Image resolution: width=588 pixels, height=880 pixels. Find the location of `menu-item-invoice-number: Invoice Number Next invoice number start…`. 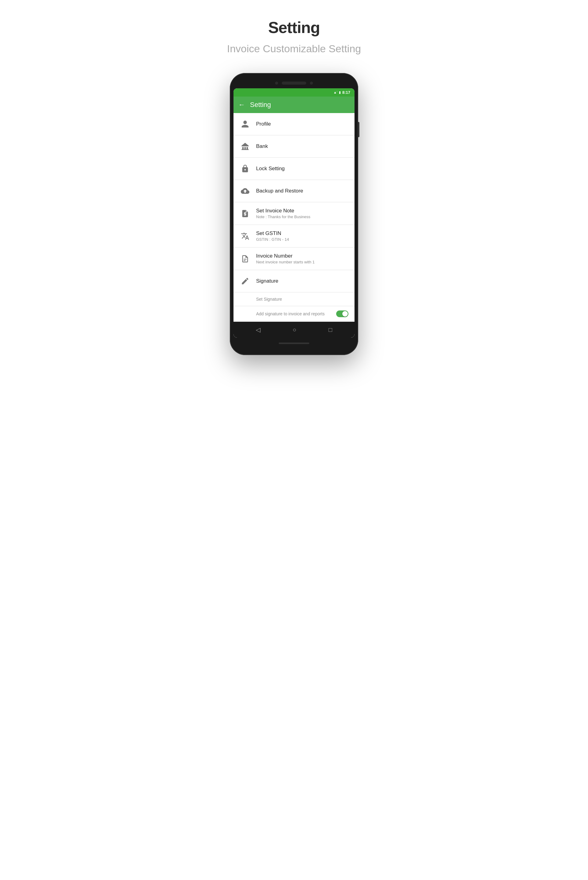

menu-item-invoice-number: Invoice Number Next invoice number start… is located at coordinates (294, 259).